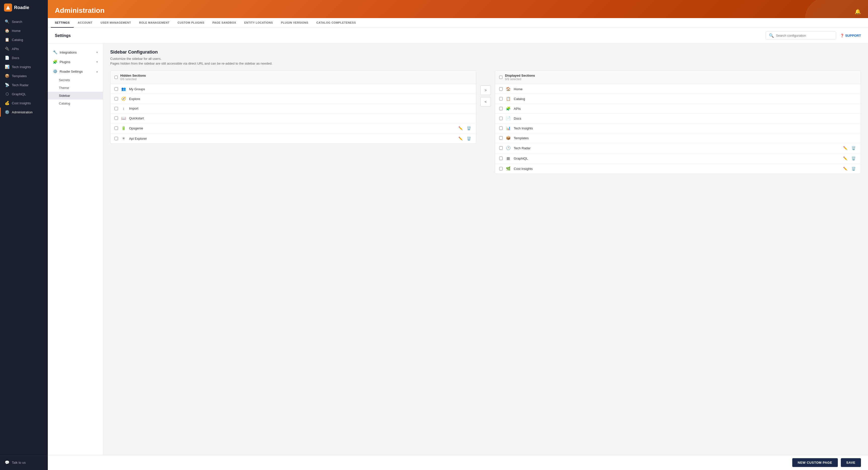 The height and width of the screenshot is (470, 868). I want to click on disp-graphiql-label: GraphiQL, so click(677, 158).